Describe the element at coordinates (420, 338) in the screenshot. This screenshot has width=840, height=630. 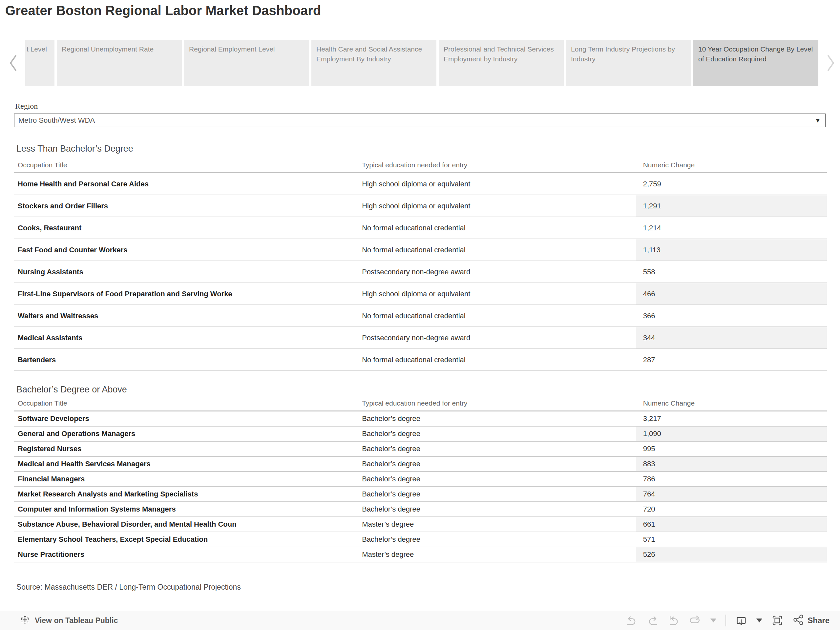
I see `table-row: Medical AssistantsPostsecondary non-degr…` at that location.